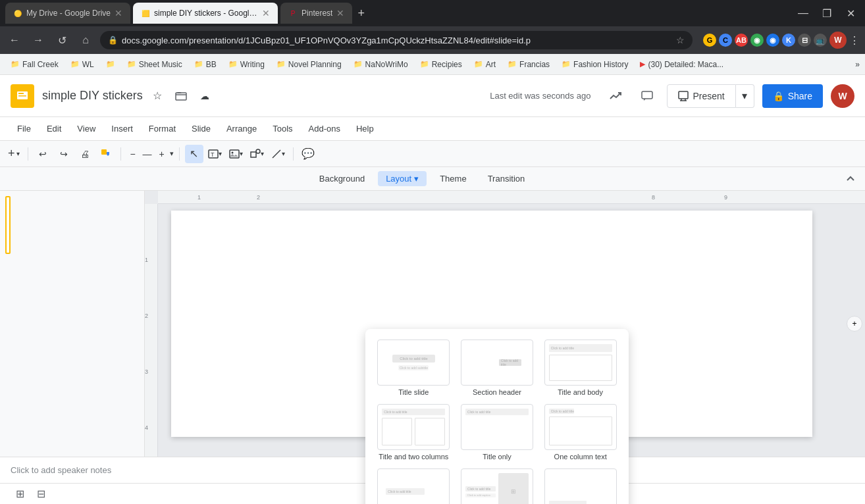 This screenshot has height=504, width=865. Describe the element at coordinates (804, 40) in the screenshot. I see `ext-icon-7: ⊟` at that location.